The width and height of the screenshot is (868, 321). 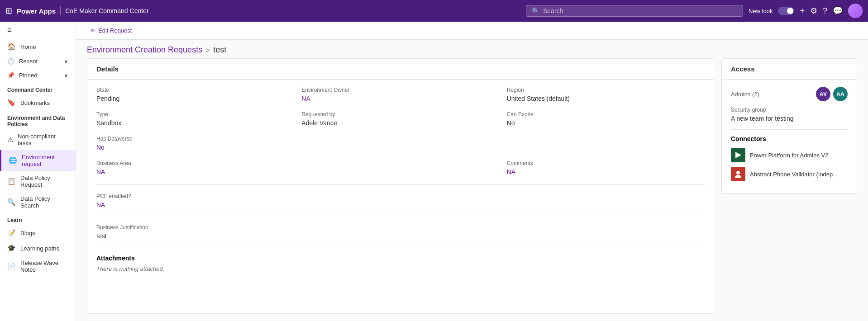 I want to click on field-type: Type Sandbox, so click(x=196, y=119).